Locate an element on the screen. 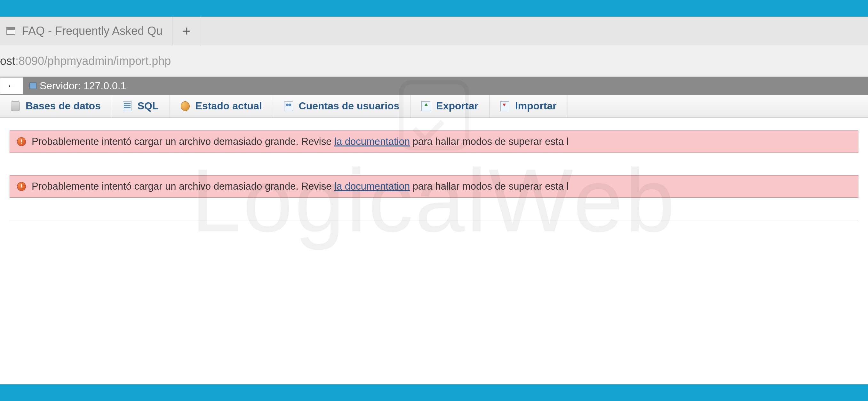 This screenshot has width=868, height=401. nav-users: Cuentas de usuarios is located at coordinates (342, 106).